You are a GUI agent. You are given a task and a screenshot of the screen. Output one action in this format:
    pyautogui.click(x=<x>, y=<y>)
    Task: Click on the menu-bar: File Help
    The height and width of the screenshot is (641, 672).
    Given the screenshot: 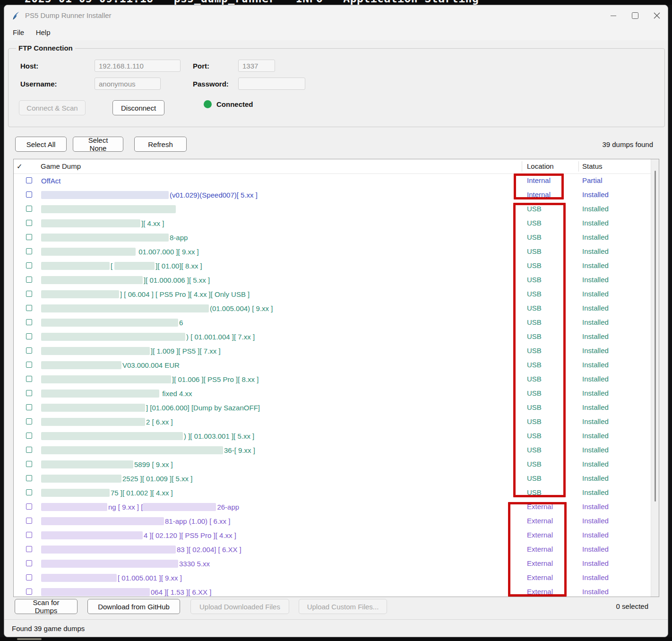 What is the action you would take?
    pyautogui.click(x=336, y=33)
    